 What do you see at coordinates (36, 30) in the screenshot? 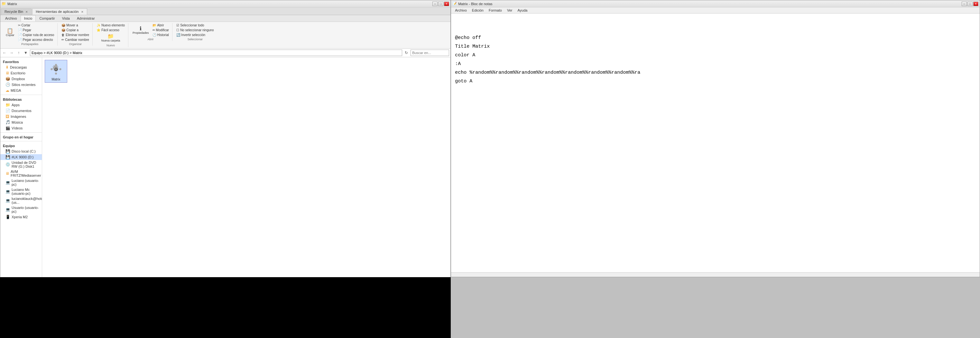
I see `cut-button: 📄 Pegar` at bounding box center [36, 30].